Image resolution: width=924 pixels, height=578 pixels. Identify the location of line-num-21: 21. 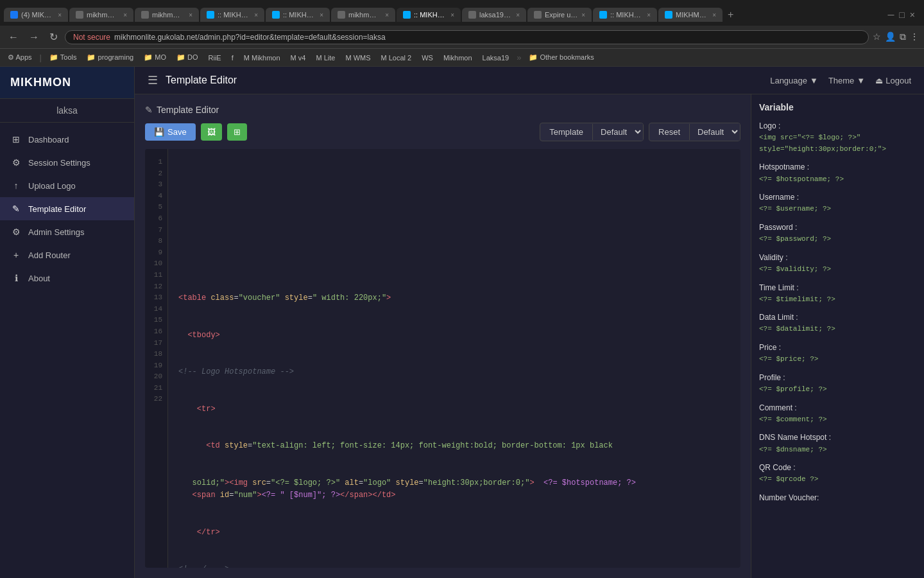
(157, 389).